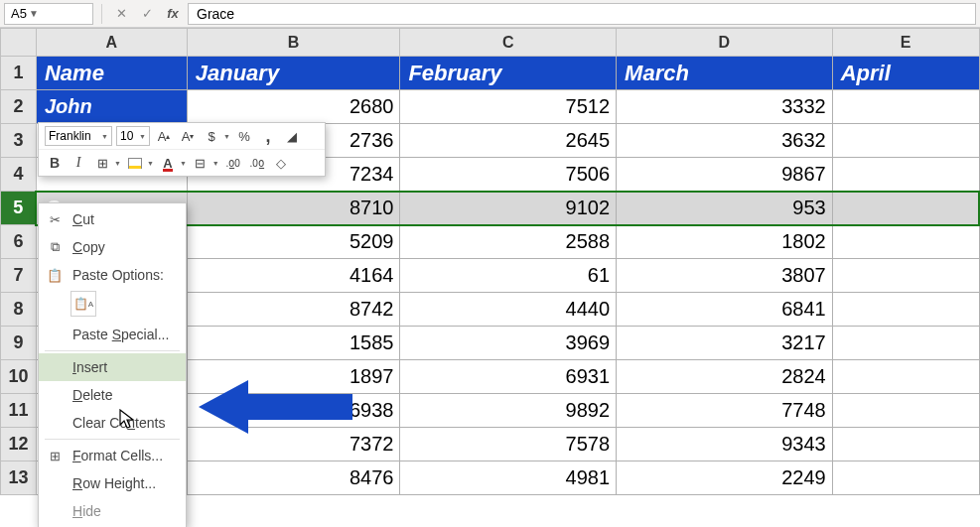 This screenshot has height=527, width=980. I want to click on cell-D4: 9867, so click(725, 175).